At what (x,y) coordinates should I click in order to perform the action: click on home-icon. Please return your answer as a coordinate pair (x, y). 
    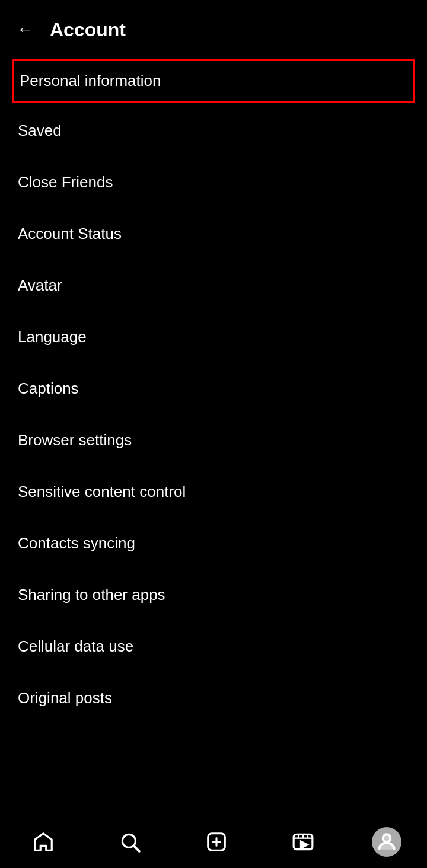
    Looking at the image, I should click on (43, 842).